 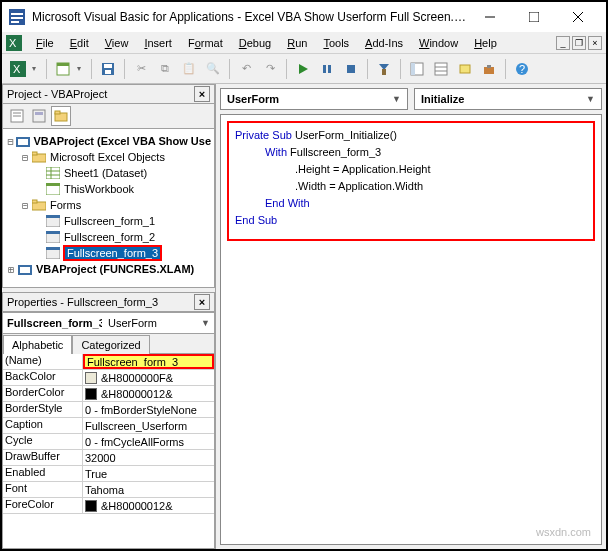 I want to click on save-icon, so click(x=108, y=69).